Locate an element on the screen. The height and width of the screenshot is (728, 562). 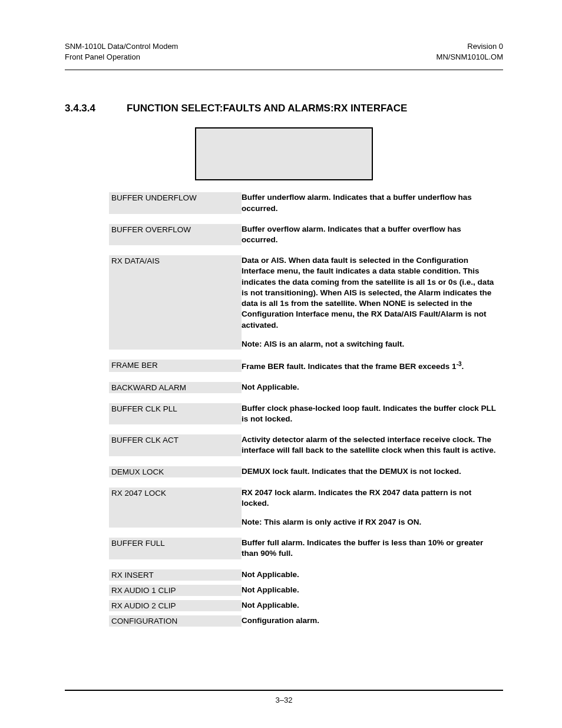
row-desc: RX 2047 lock alarm. Indicates the RX 204… is located at coordinates (369, 508).